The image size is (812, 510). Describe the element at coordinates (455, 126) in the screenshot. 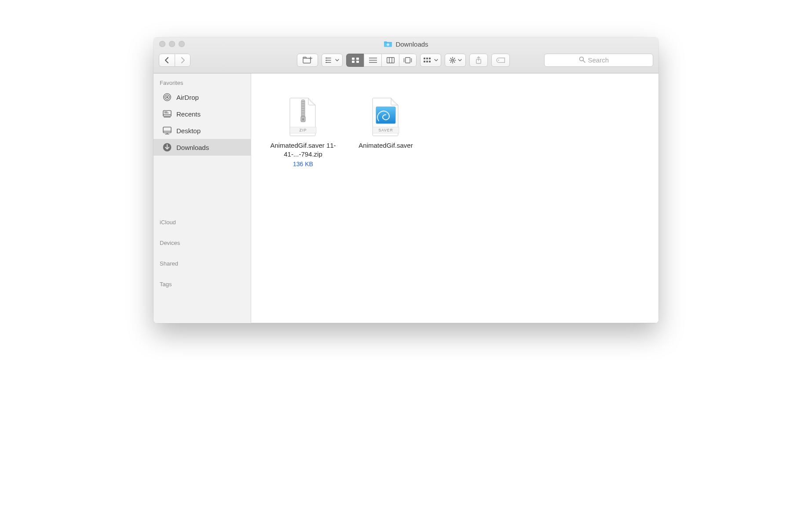

I see `files-area: ZIP AnimatedGif.saver 11-41-...-794.zip …` at that location.